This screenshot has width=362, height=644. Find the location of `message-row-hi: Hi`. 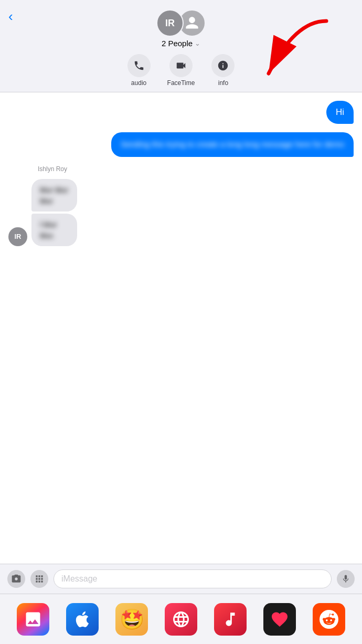

message-row-hi: Hi is located at coordinates (181, 112).